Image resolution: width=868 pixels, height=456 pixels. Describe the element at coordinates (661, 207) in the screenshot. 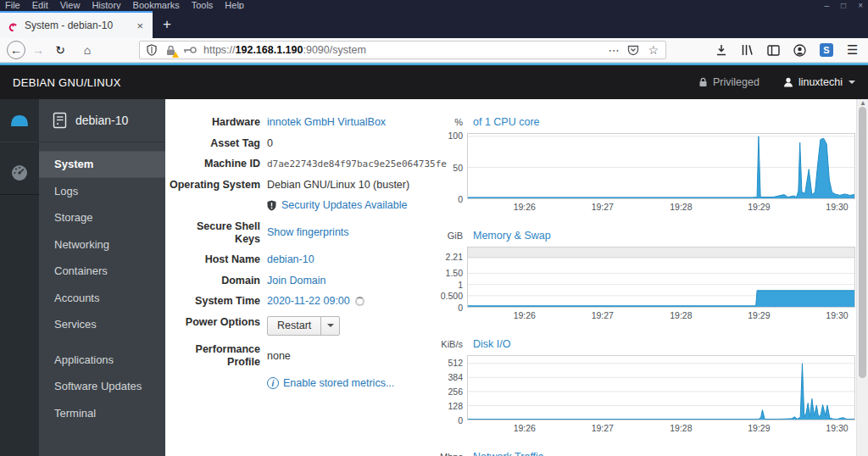

I see `chart-x-axis: 19:2619:2719:2819:2919:30` at that location.